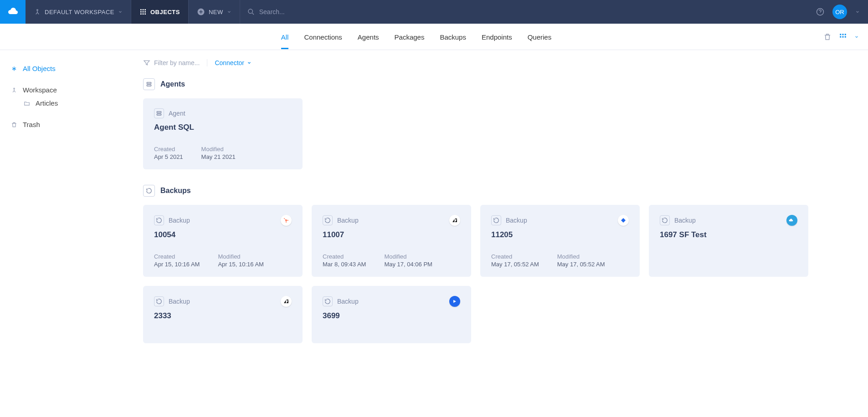 This screenshot has height=417, width=868. I want to click on connector-badge-salesforce, so click(792, 220).